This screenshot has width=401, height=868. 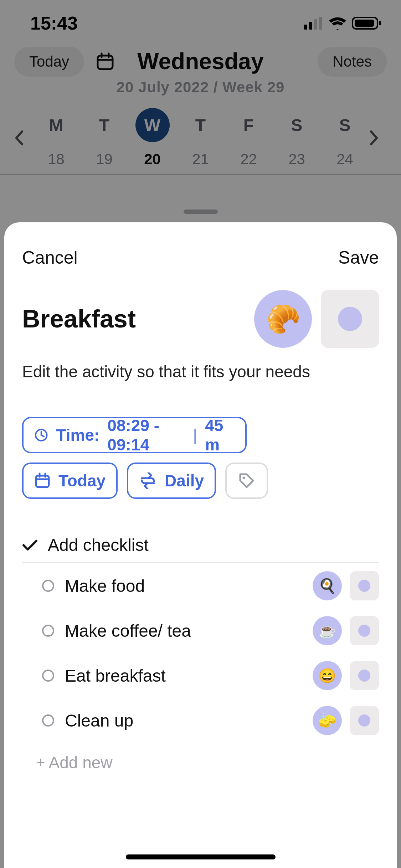 What do you see at coordinates (200, 549) in the screenshot?
I see `checklist-header: Add checklist` at bounding box center [200, 549].